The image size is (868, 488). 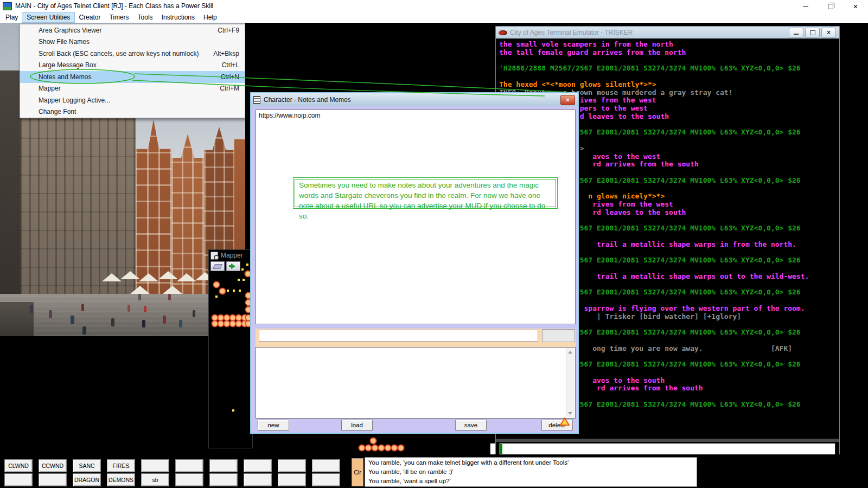 What do you see at coordinates (132, 89) in the screenshot?
I see `menu-item-mapper: MapperCtrl+M` at bounding box center [132, 89].